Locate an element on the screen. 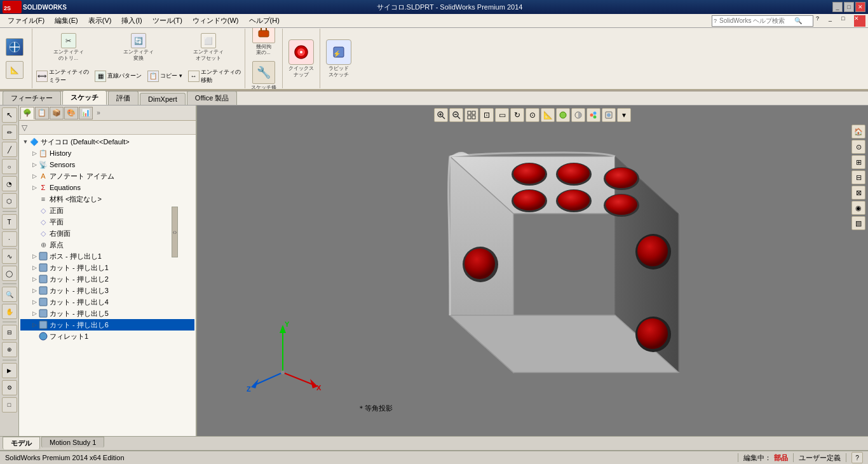  render-button is located at coordinates (609, 115).